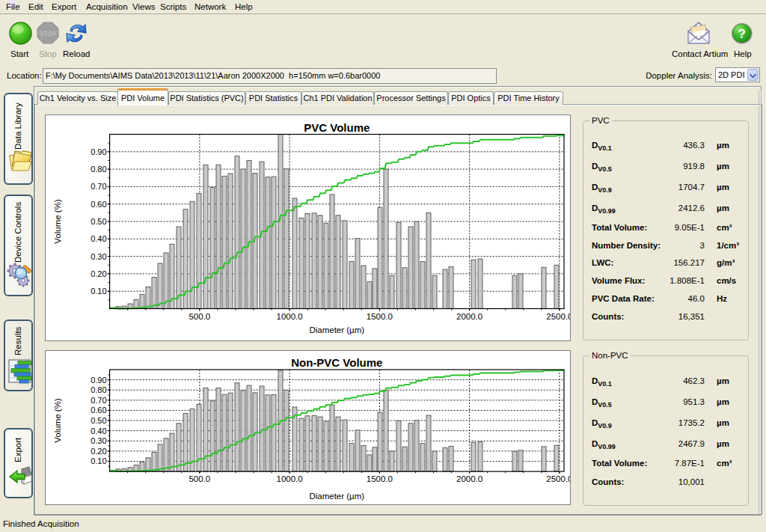 The image size is (766, 532). Describe the element at coordinates (48, 34) in the screenshot. I see `svg-text: STOP` at that location.